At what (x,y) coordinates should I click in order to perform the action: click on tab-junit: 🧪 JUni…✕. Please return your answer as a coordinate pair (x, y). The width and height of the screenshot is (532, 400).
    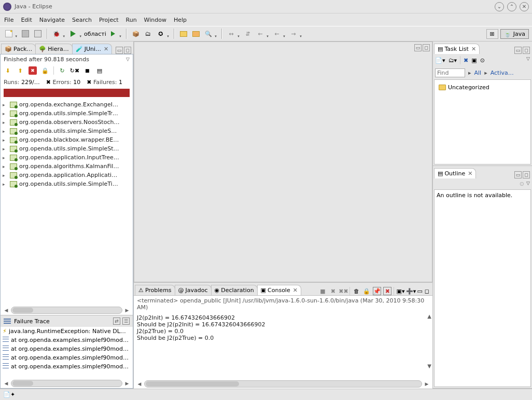
    Looking at the image, I should click on (92, 49).